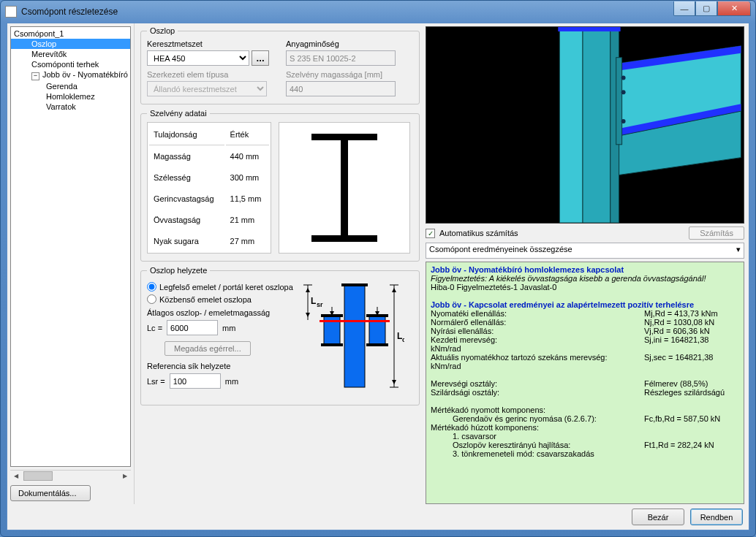 This screenshot has width=756, height=537. What do you see at coordinates (70, 75) in the screenshot?
I see `tree-node-jobb-ov: Jobb öv - Nyomatékbíró hom` at bounding box center [70, 75].